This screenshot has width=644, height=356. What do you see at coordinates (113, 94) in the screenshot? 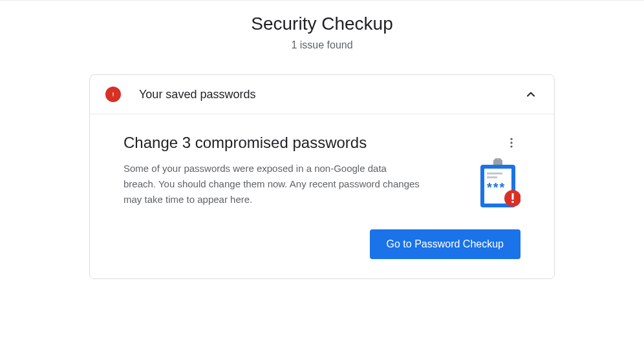
I see `alert-icon` at bounding box center [113, 94].